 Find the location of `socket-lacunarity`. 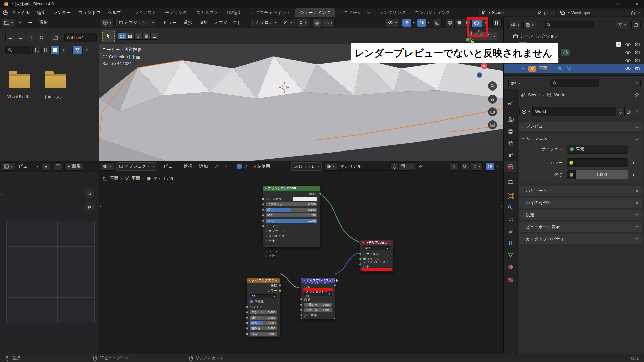

socket-lacunarity is located at coordinates (247, 328).